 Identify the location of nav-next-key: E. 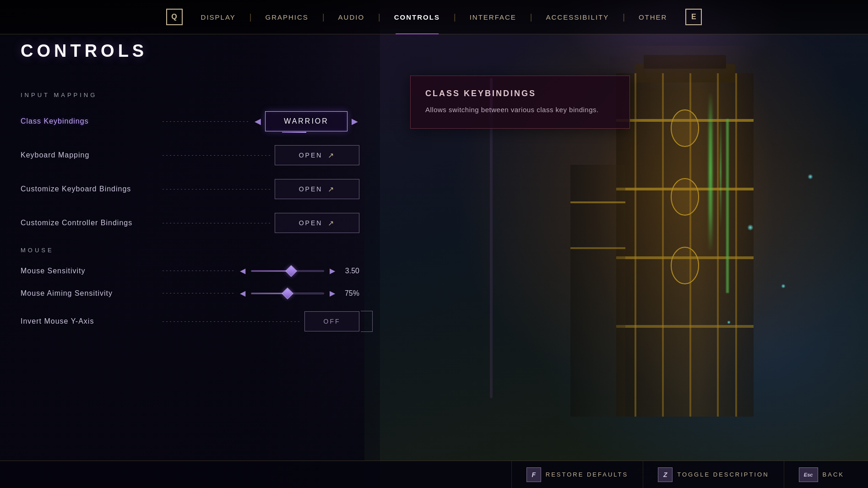
(694, 17).